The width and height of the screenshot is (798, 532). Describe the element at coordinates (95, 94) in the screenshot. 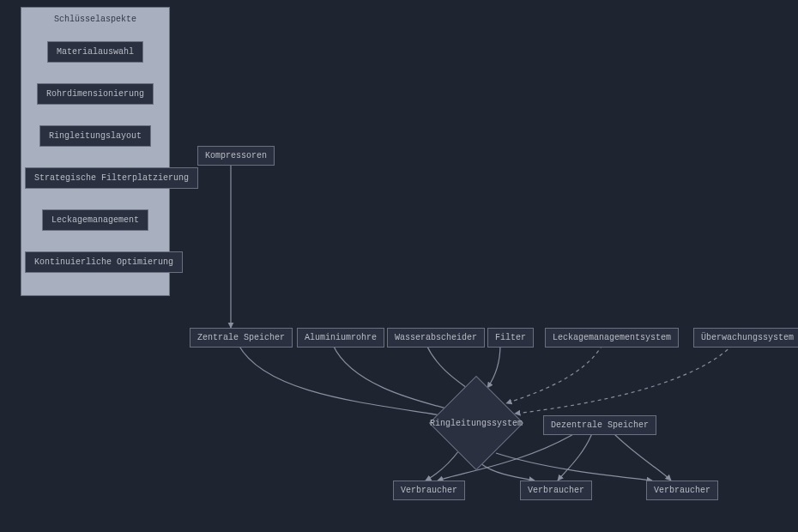

I see `panel-item-rohrdimensionierung: Rohrdimensionierung` at that location.